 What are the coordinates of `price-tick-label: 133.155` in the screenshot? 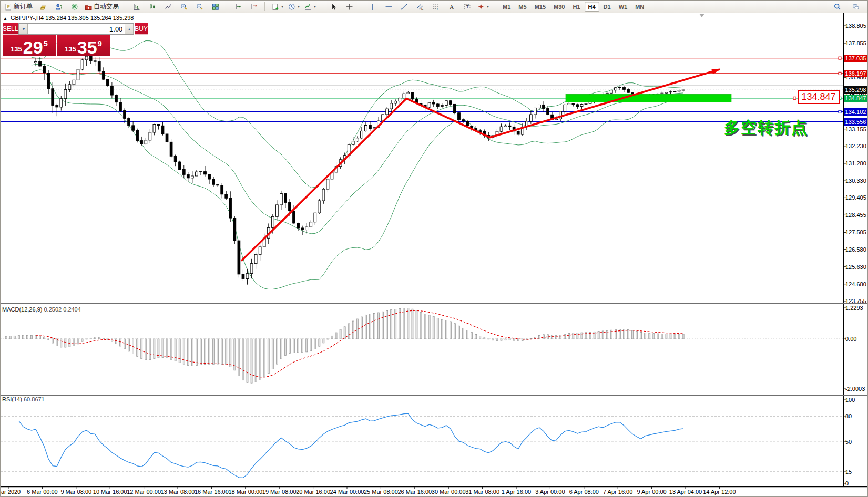 It's located at (856, 129).